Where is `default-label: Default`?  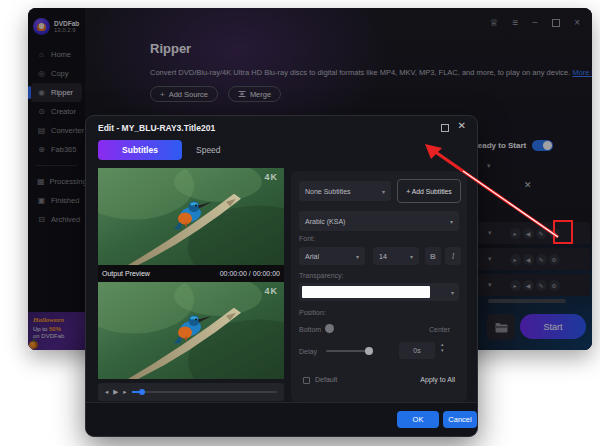
default-label: Default is located at coordinates (326, 380).